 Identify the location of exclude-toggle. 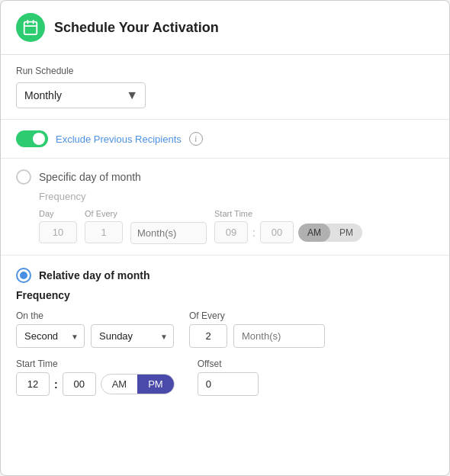
(32, 139).